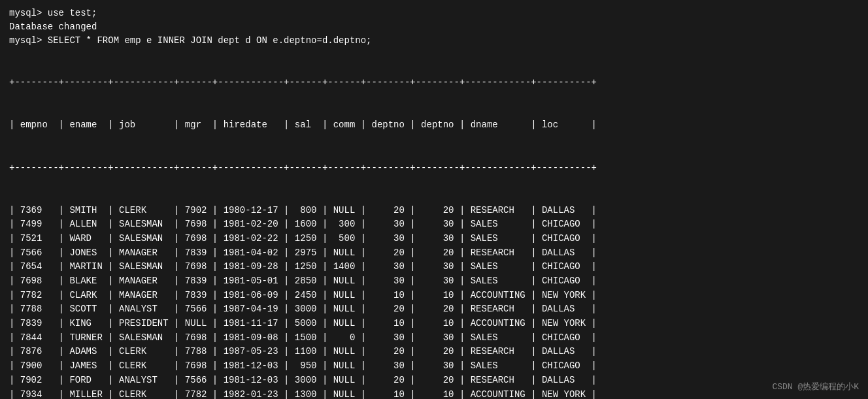  Describe the element at coordinates (434, 27) in the screenshot. I see `db-changed-line: Database changed` at that location.